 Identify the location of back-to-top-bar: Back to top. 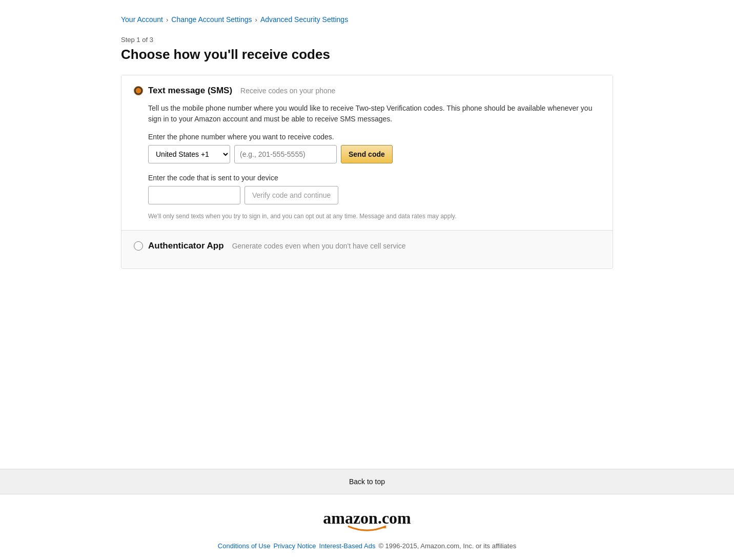
(367, 482).